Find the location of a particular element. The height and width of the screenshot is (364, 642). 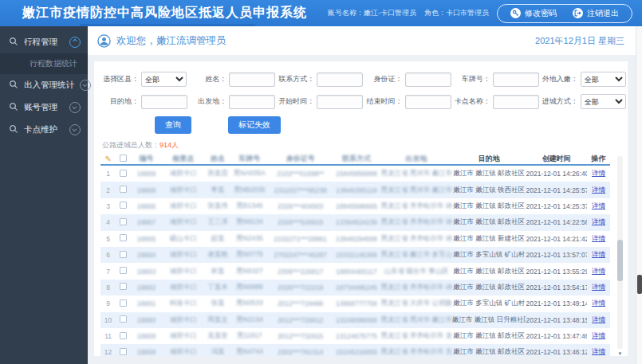

filter-label: 联系方式： is located at coordinates (295, 80).